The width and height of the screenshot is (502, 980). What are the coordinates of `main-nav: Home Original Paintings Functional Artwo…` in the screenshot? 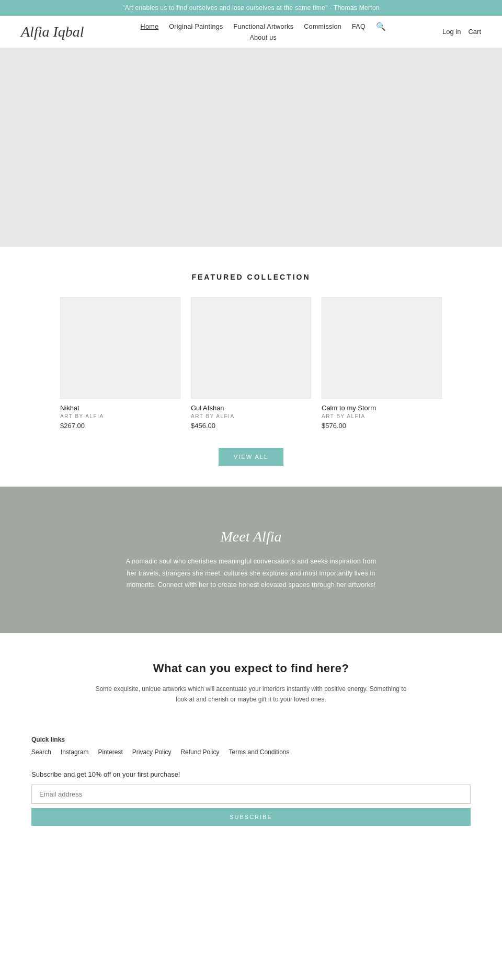 It's located at (264, 31).